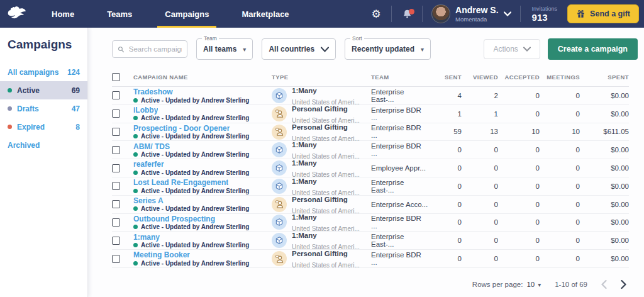 Image resolution: width=644 pixels, height=297 pixels. What do you see at coordinates (376, 14) in the screenshot?
I see `settings-button: ⚙` at bounding box center [376, 14].